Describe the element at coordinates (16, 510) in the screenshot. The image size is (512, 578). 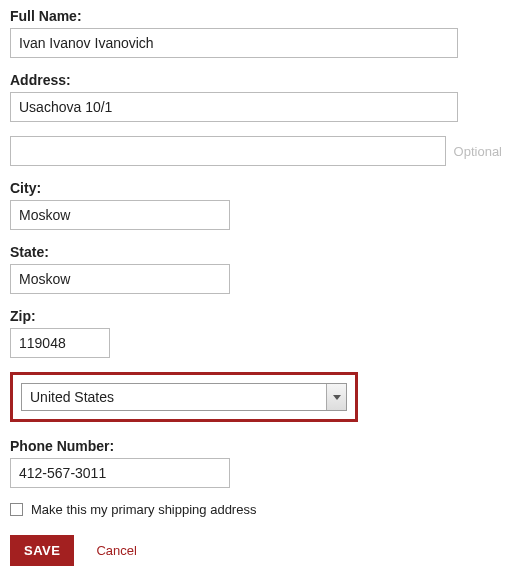
I see `primary-address-checkbox` at that location.